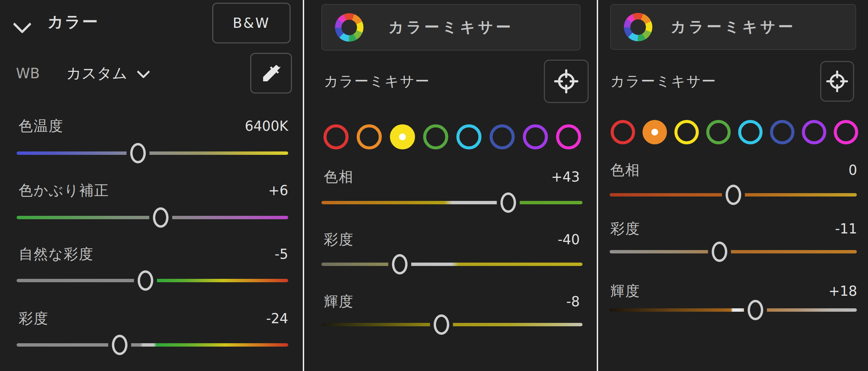 The height and width of the screenshot is (371, 868). Describe the element at coordinates (734, 291) in the screenshot. I see `luminance-row: 輝度 +18` at that location.